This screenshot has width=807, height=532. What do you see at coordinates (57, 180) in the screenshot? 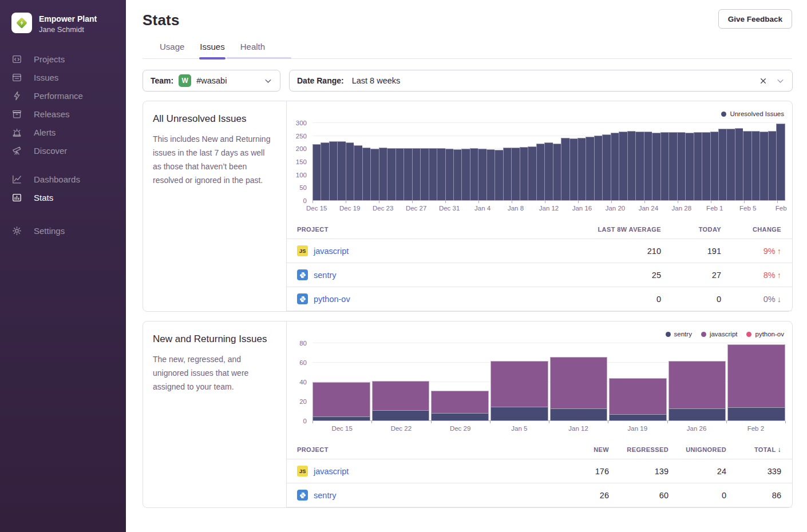
I see `sidebar-item-label: Dashboards` at bounding box center [57, 180].